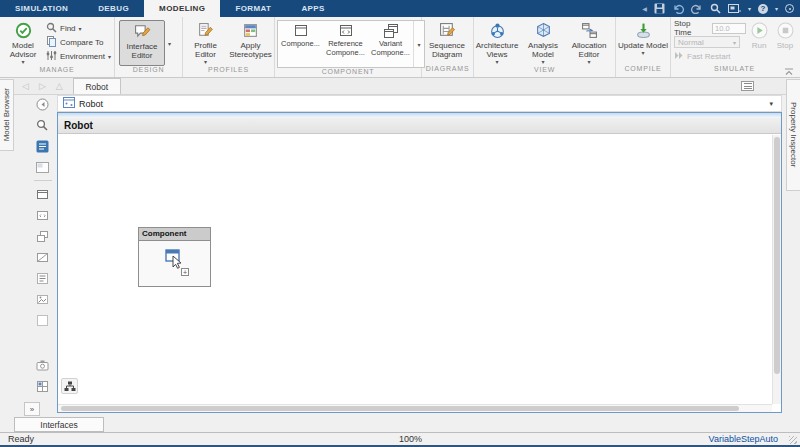 The image size is (800, 447). Describe the element at coordinates (70, 386) in the screenshot. I see `hierarchy-badge-icon` at that location.